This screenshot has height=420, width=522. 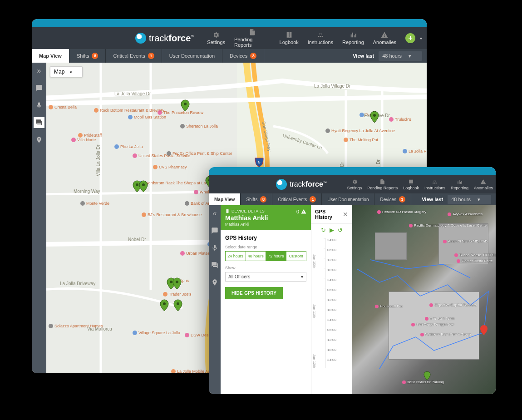 What do you see at coordinates (382, 182) in the screenshot?
I see `doc-icon` at bounding box center [382, 182].